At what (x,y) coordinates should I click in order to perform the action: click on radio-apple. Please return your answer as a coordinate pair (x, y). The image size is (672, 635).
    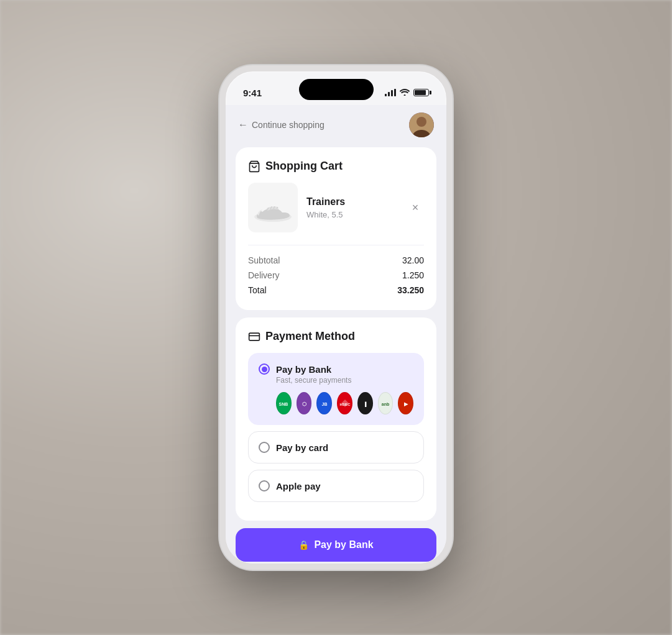
    Looking at the image, I should click on (264, 486).